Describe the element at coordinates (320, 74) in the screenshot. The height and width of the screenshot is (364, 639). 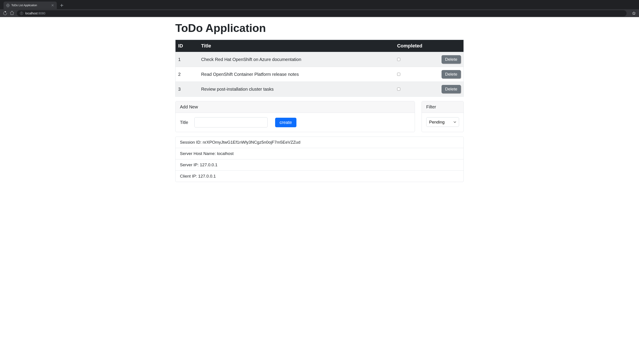
I see `table-row: 2 Read OpenShift Container Platform rele…` at that location.